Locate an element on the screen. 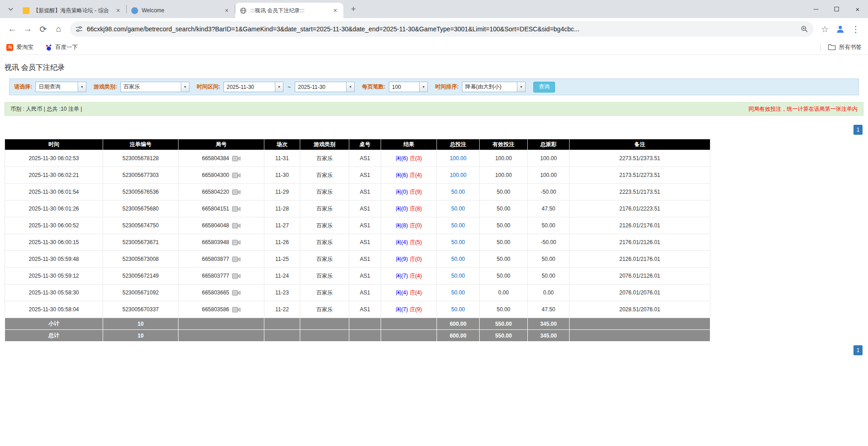 This screenshot has height=446, width=868. back-button: ← is located at coordinates (12, 29).